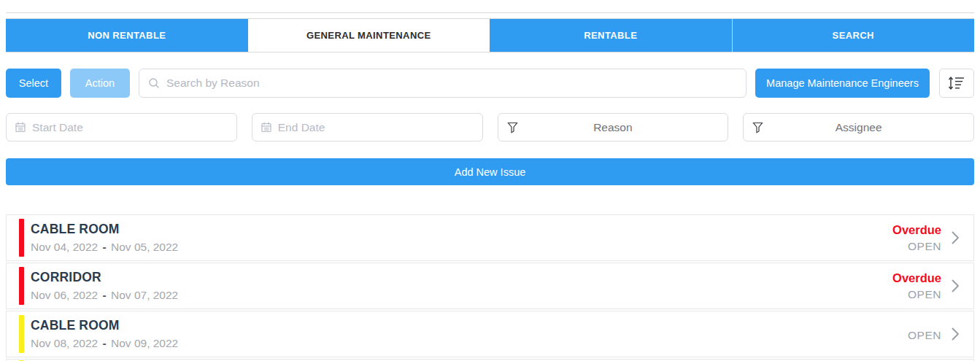  Describe the element at coordinates (127, 35) in the screenshot. I see `tab-non-rentable: NON RENTABLE` at that location.